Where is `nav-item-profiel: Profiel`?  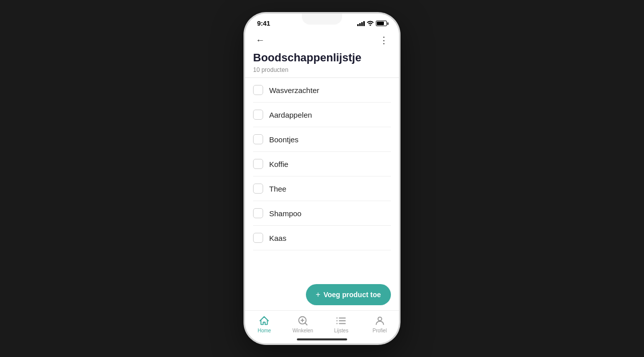 nav-item-profiel: Profiel is located at coordinates (380, 324).